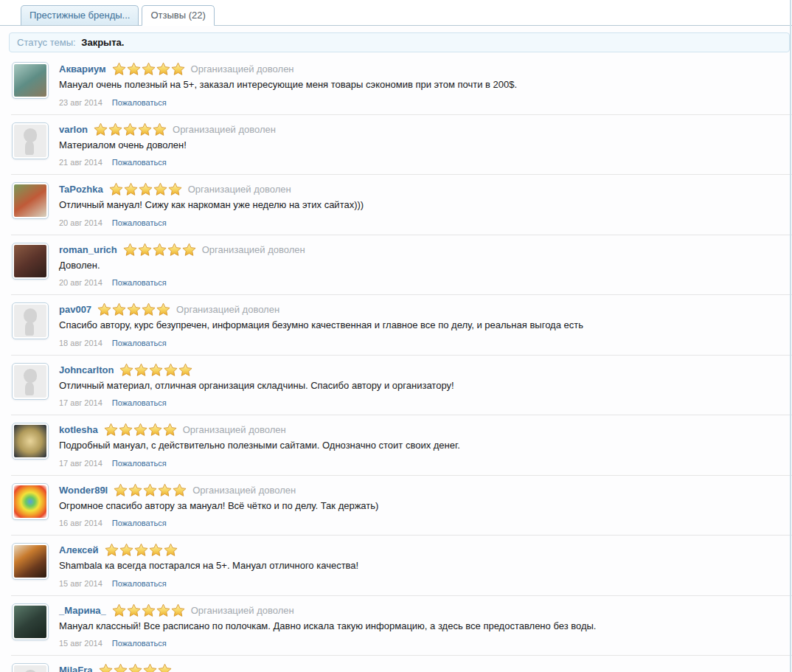  What do you see at coordinates (83, 490) in the screenshot?
I see `username-link: Wonder89l` at bounding box center [83, 490].